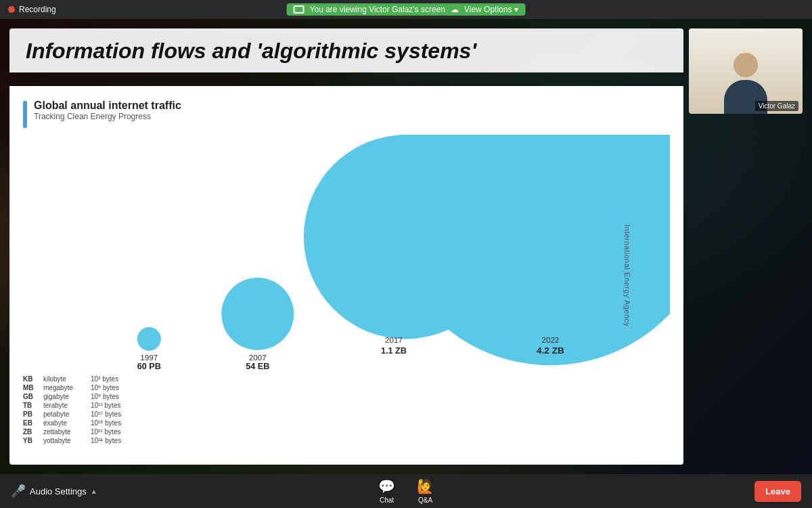 This screenshot has height=508, width=812. Describe the element at coordinates (746, 65) in the screenshot. I see `speaker-head` at that location.